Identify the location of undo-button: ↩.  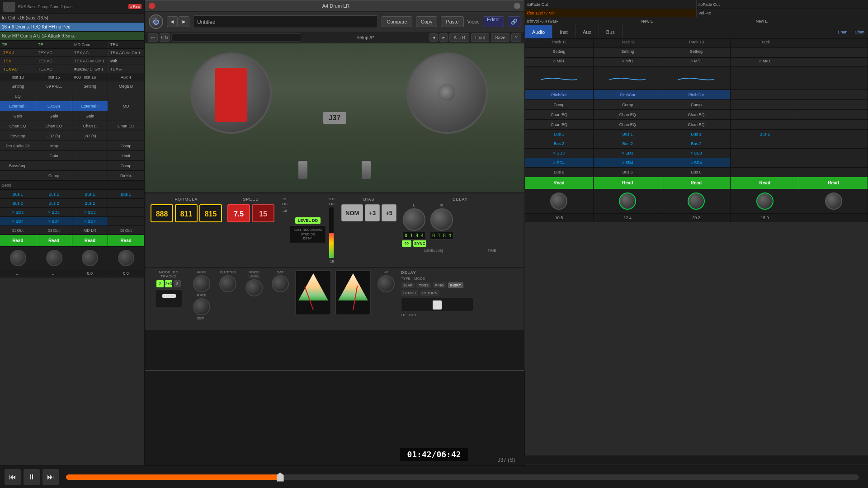
(153, 38).